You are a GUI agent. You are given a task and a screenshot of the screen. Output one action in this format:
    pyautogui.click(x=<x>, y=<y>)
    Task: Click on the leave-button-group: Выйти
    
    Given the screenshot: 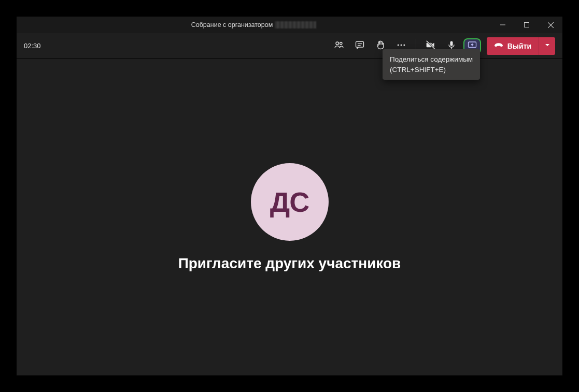 What is the action you would take?
    pyautogui.click(x=521, y=46)
    